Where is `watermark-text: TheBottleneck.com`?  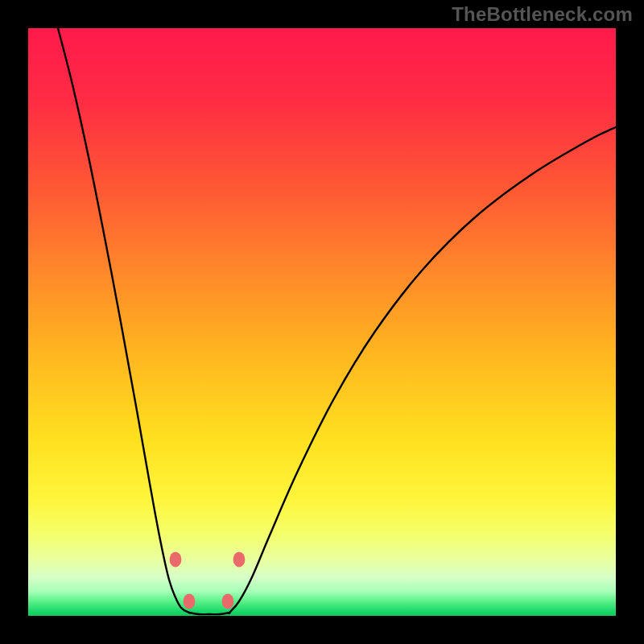
watermark-text: TheBottleneck.com is located at coordinates (543, 14).